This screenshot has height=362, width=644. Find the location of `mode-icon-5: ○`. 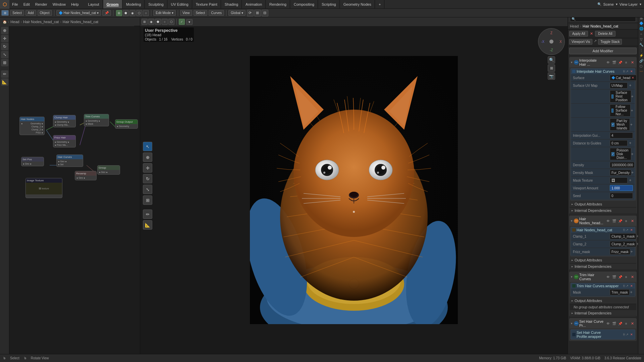

mode-icon-5: ○ is located at coordinates (146, 13).